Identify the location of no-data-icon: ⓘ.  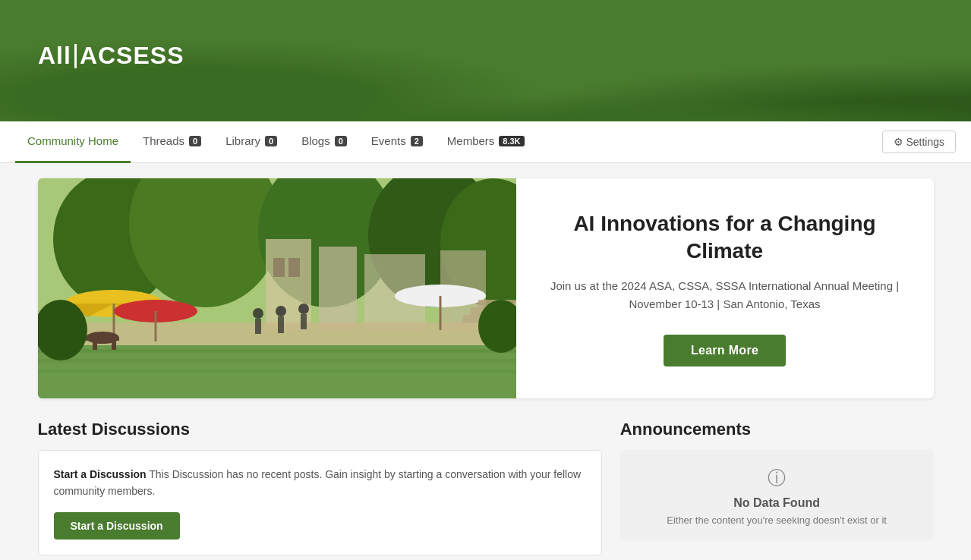
(777, 478).